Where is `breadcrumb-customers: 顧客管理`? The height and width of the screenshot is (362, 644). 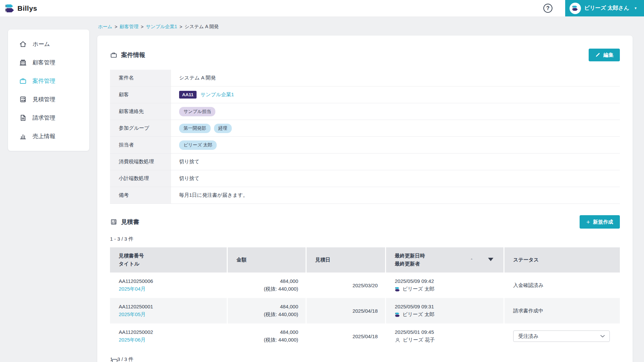
breadcrumb-customers: 顧客管理 is located at coordinates (129, 27).